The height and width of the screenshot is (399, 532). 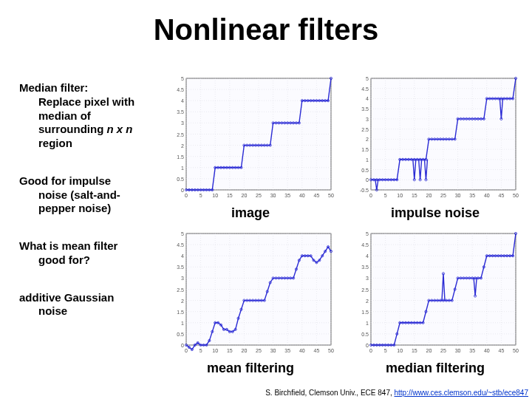 What do you see at coordinates (55, 143) in the screenshot?
I see `median-line4: region` at bounding box center [55, 143].